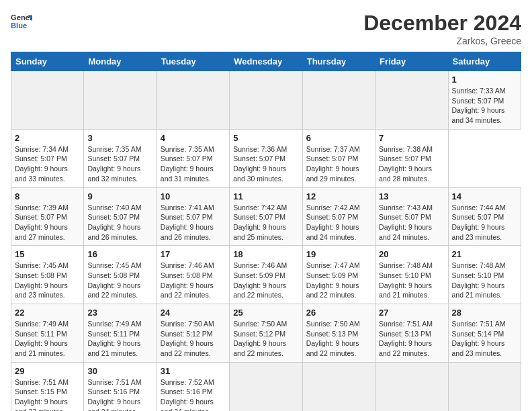  I want to click on day-info: Sunrise: 7:52 AMSunset: 5:16 PMDaylight:…, so click(193, 394).